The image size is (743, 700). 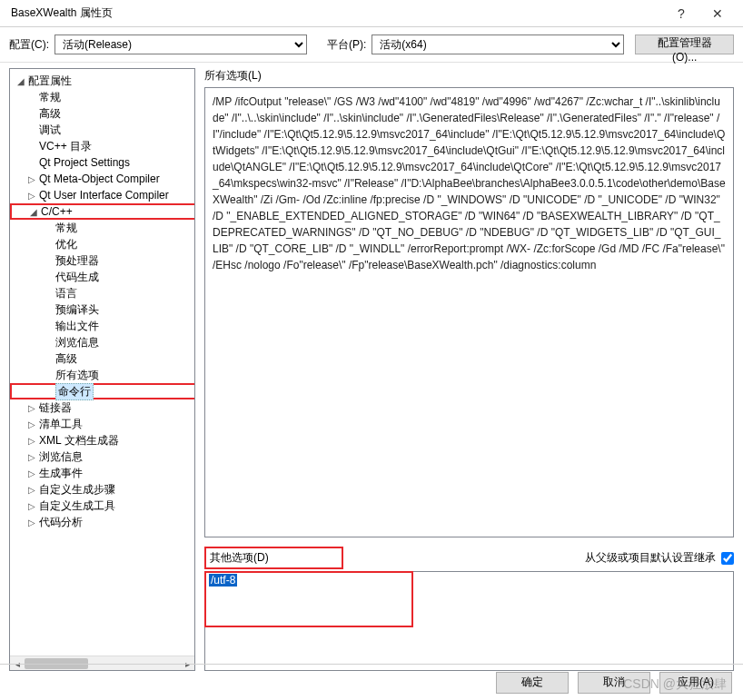 What do you see at coordinates (498, 44) in the screenshot?
I see `platform-select: 活动(x64)` at bounding box center [498, 44].